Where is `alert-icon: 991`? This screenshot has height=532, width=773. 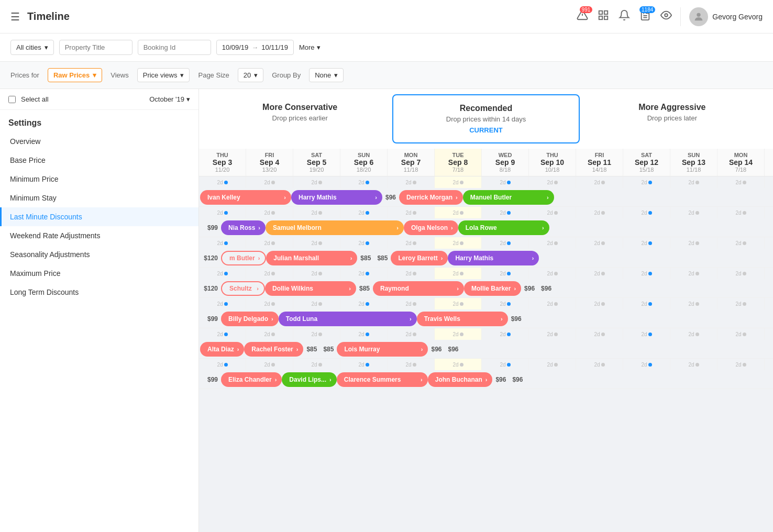 alert-icon: 991 is located at coordinates (582, 17).